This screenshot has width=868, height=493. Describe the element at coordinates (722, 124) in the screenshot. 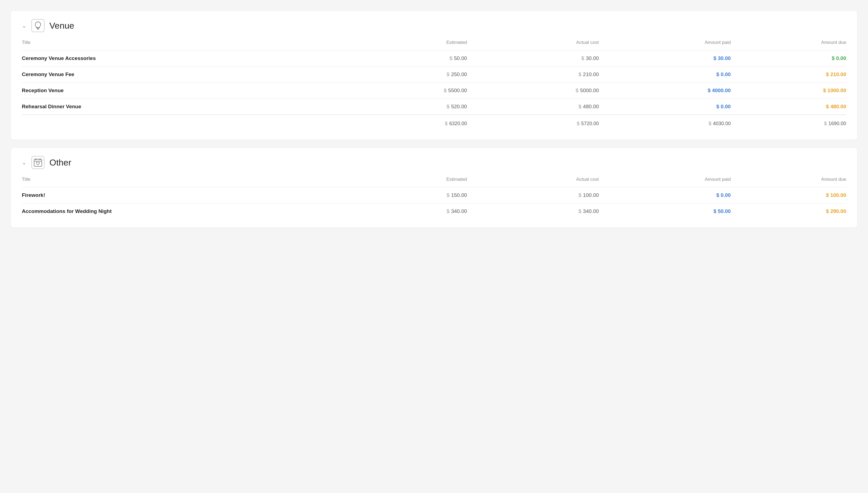

I see `totals-value: 4030.00` at that location.